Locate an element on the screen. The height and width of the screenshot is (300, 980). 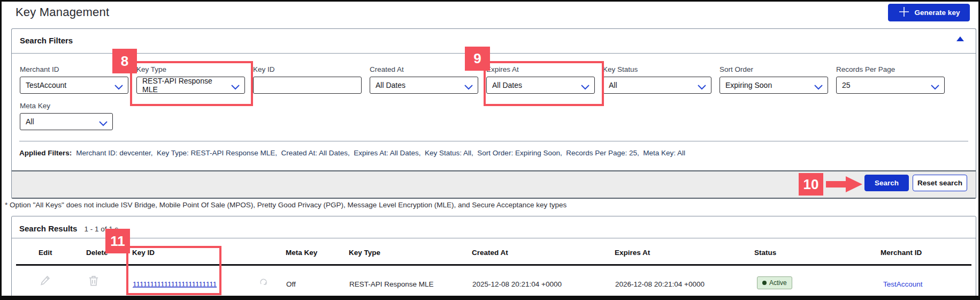
key-type-cell: REST-API Response MLE is located at coordinates (392, 284).